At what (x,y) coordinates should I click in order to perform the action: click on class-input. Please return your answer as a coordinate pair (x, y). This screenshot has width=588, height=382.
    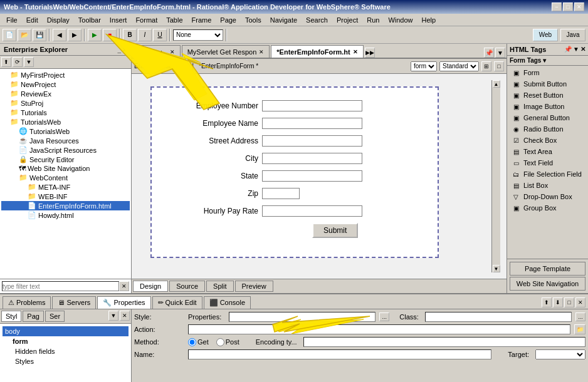
    Looking at the image, I should click on (498, 317).